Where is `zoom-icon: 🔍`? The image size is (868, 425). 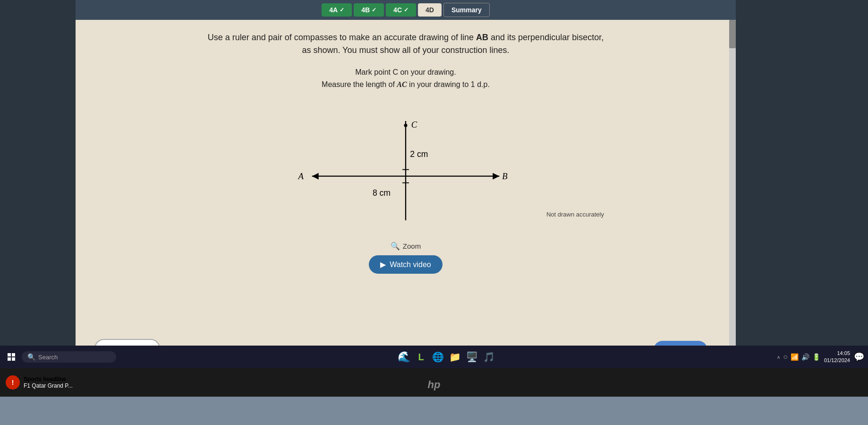
zoom-icon: 🔍 is located at coordinates (395, 246).